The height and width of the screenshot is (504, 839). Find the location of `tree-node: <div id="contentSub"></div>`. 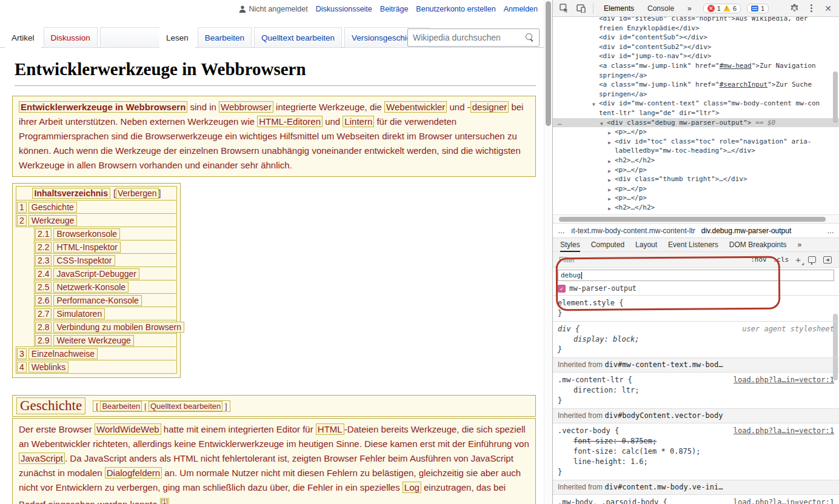

tree-node: <div id="contentSub"></div> is located at coordinates (696, 38).